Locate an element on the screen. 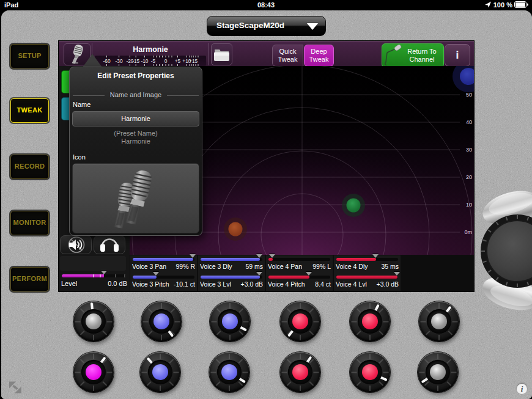  svg-text: 40 is located at coordinates (469, 122).